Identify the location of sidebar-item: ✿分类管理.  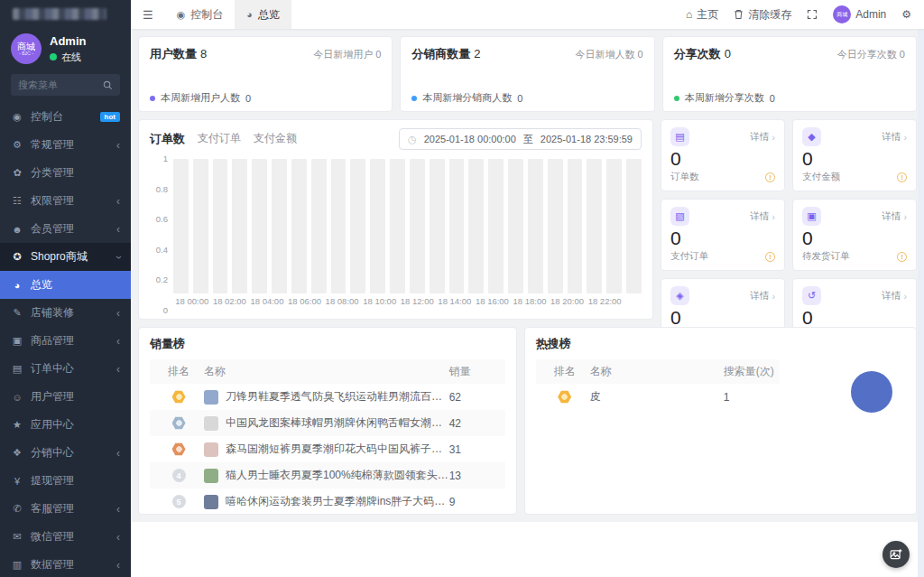
(65, 173).